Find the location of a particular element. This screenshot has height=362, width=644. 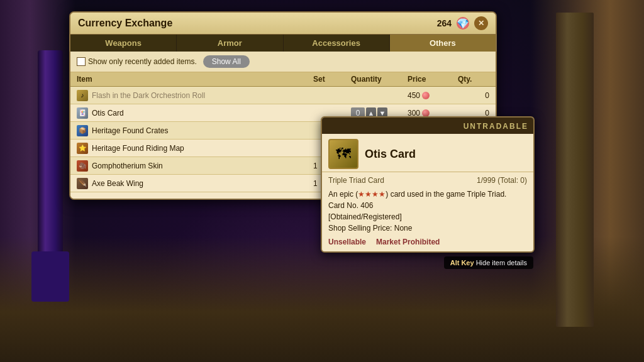

pillar-left is located at coordinates (50, 176).